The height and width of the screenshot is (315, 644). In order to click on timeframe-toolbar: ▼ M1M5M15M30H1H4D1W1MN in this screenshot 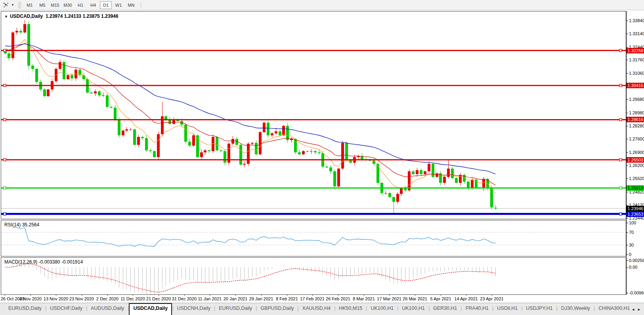, I will do `click(322, 5)`.